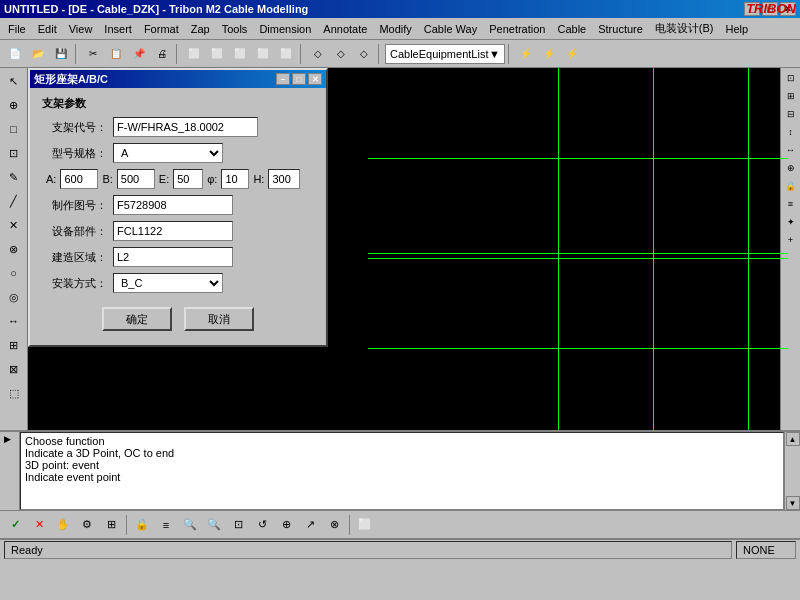 Image resolution: width=800 pixels, height=600 pixels. I want to click on scroll-up: ▲, so click(793, 439).